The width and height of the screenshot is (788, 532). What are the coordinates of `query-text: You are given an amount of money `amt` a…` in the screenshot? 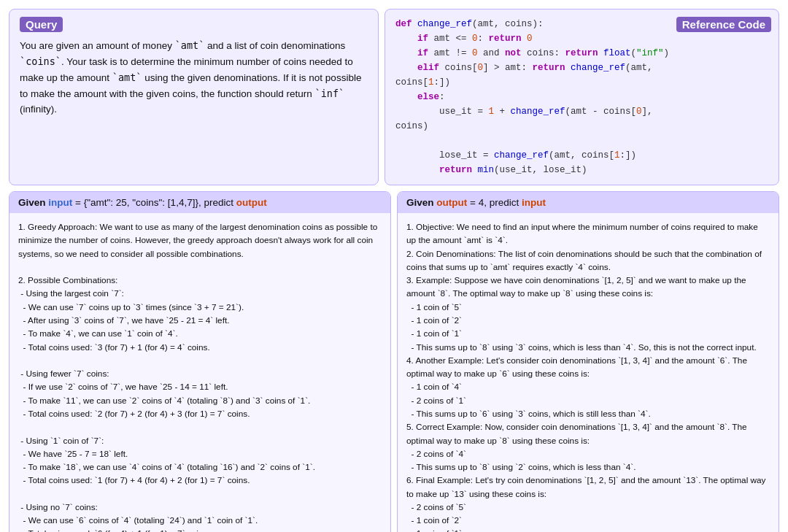 It's located at (194, 77).